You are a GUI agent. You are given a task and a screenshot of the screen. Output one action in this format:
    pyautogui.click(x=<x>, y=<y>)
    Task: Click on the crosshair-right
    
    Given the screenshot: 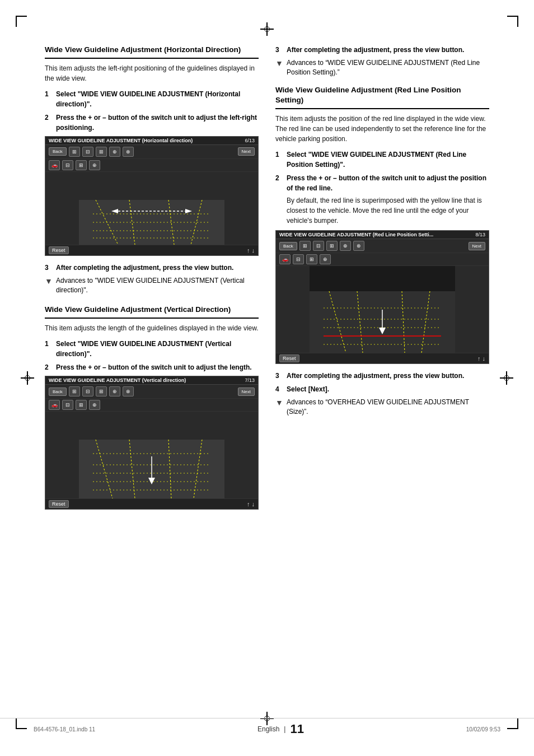 What is the action you would take?
    pyautogui.click(x=507, y=378)
    